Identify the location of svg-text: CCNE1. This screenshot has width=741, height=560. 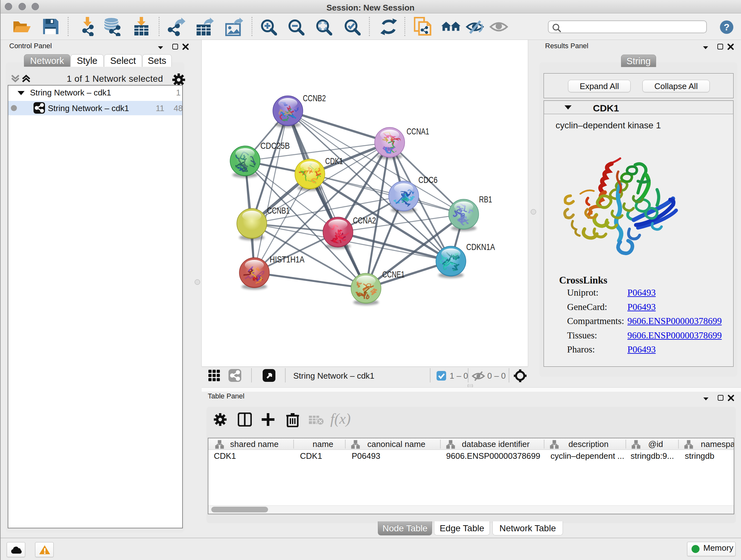
(393, 274).